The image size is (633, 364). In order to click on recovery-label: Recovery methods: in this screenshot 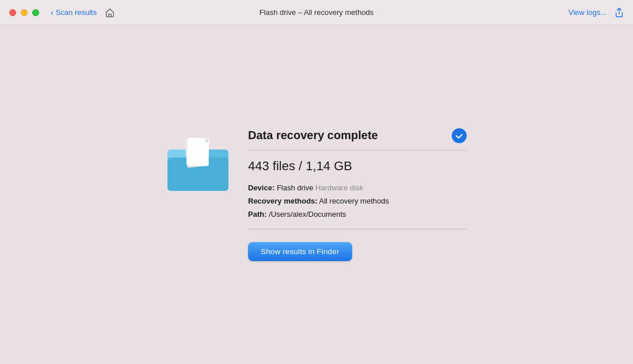, I will do `click(283, 201)`.